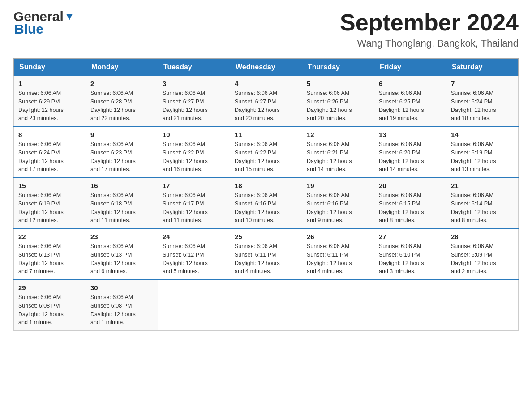 The width and height of the screenshot is (532, 411). Describe the element at coordinates (410, 152) in the screenshot. I see `table-cell: 13Sunrise: 6:06 AMSunset: 6:20 PMDayligh…` at that location.